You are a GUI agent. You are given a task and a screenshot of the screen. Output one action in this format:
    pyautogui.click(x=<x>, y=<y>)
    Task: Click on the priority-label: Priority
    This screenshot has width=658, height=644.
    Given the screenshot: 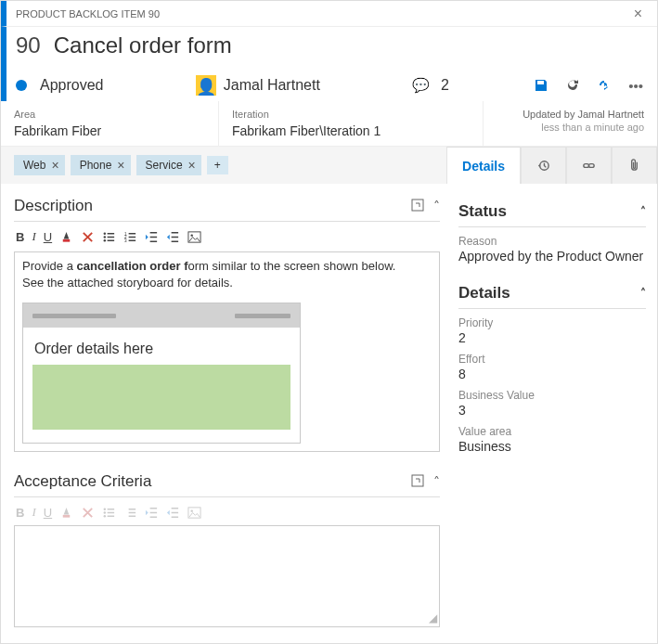 What is the action you would take?
    pyautogui.click(x=552, y=323)
    